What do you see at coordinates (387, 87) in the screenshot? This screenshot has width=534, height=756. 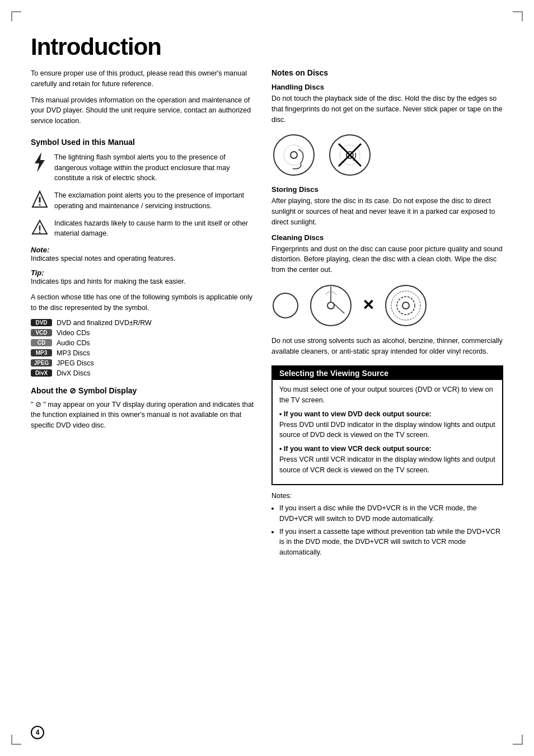 I see `handling-discs-title: Handling Discs` at bounding box center [387, 87].